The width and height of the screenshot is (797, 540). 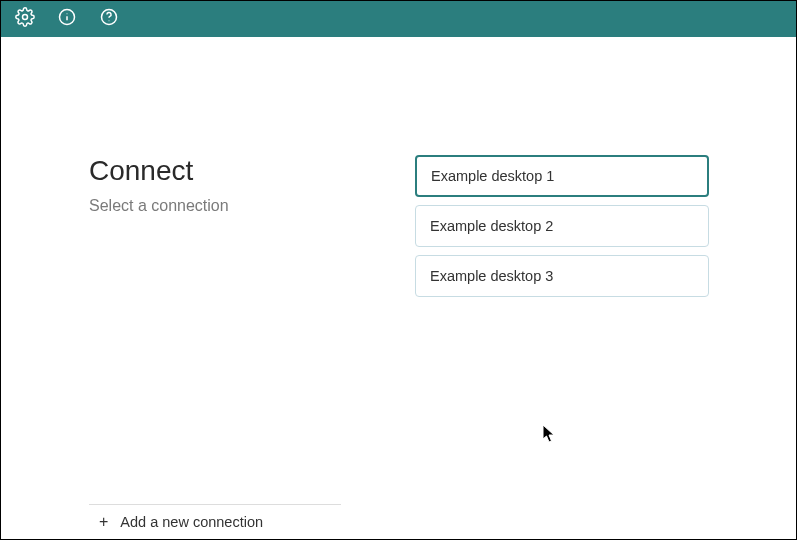 What do you see at coordinates (562, 276) in the screenshot?
I see `connection-item: Example desktop 3` at bounding box center [562, 276].